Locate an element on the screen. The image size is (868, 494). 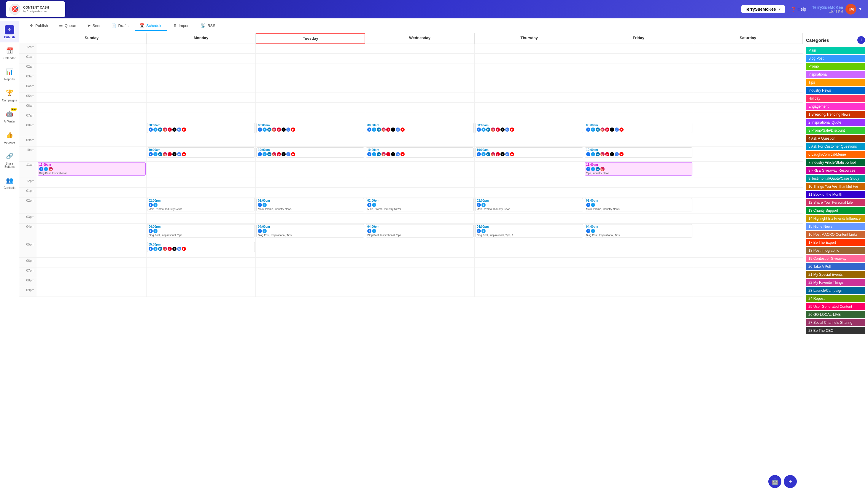
cell-mon-10am: 10:00am f t in ig p T G ▶ is located at coordinates (201, 154).